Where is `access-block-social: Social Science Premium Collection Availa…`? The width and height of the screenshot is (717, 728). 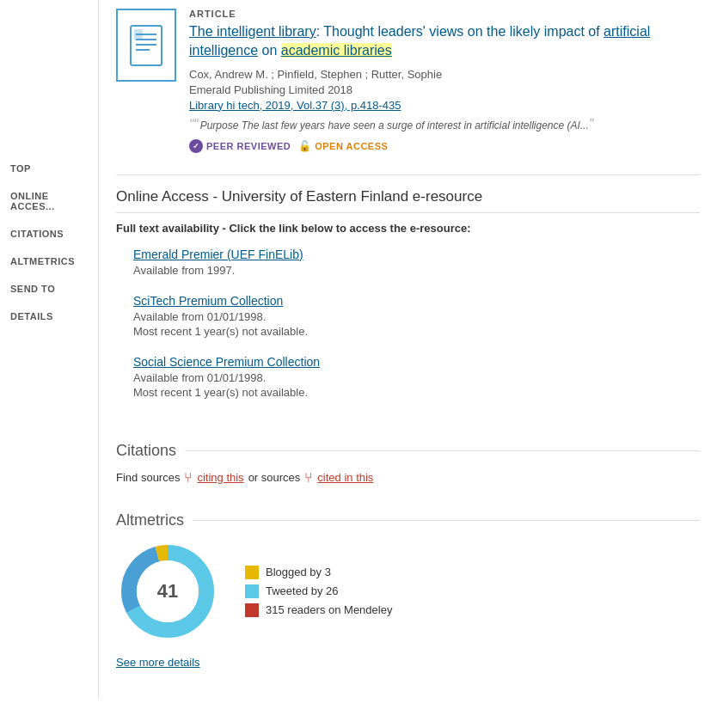 access-block-social: Social Science Premium Collection Availa… is located at coordinates (408, 376).